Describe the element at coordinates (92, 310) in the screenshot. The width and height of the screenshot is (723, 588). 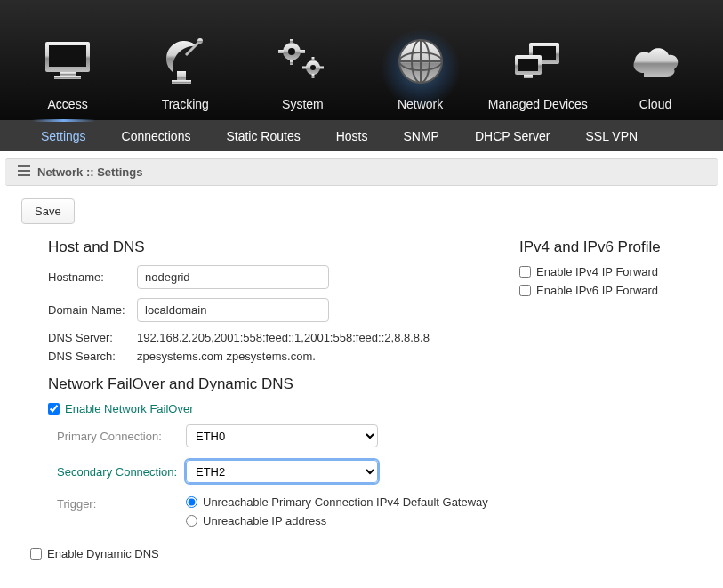
I see `domain-name-label: Domain Name:` at that location.